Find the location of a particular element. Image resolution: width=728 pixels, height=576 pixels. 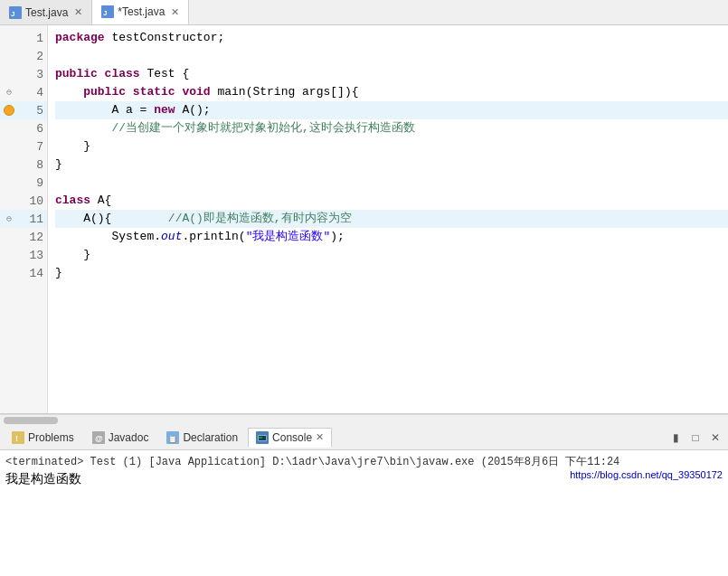

line-3-gutter: 3 is located at coordinates (24, 74).